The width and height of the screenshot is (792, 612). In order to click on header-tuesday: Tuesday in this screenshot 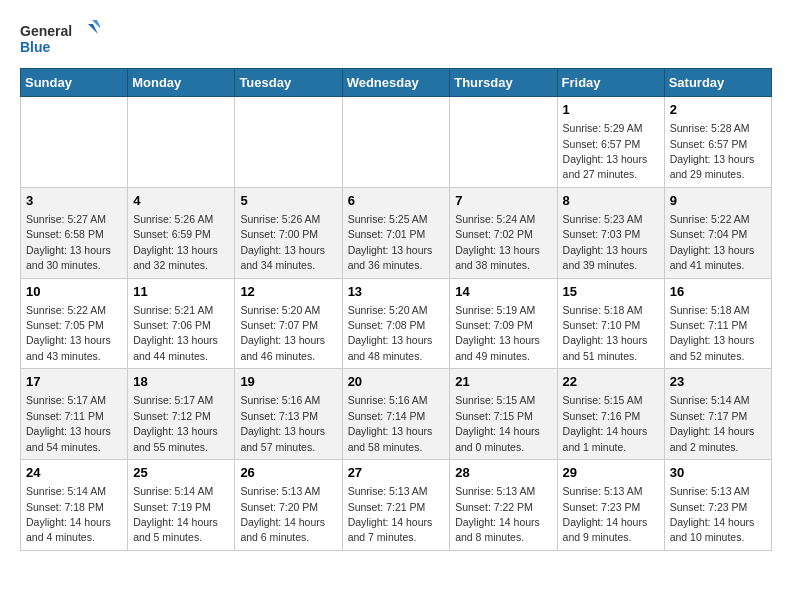, I will do `click(288, 83)`.